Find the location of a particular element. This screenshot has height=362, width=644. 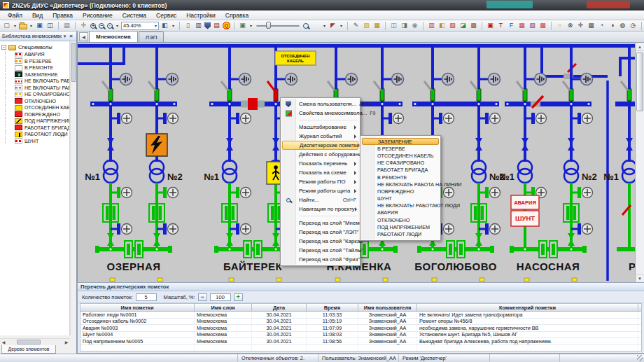

tab-element-tree: Дерево элементов is located at coordinates (29, 349).